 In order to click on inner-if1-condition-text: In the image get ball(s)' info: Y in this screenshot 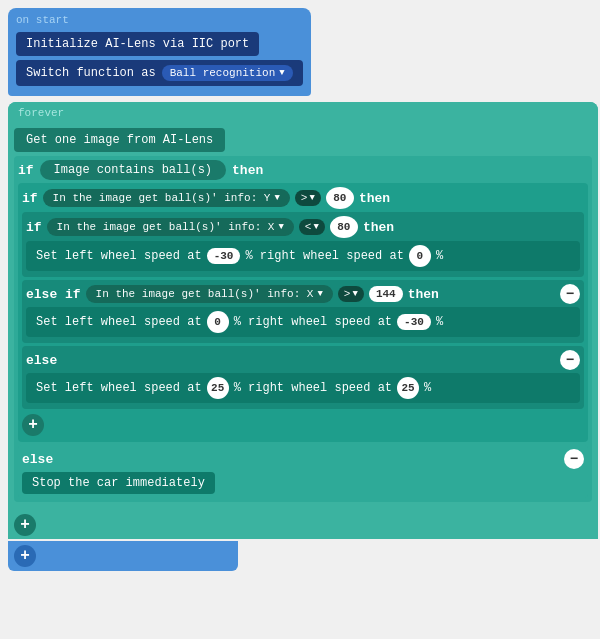, I will do `click(162, 198)`.